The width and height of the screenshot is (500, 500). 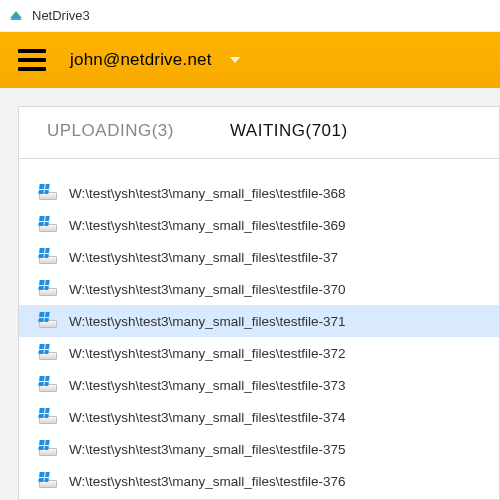 What do you see at coordinates (289, 131) in the screenshot?
I see `tab-waiting-label: WAITING(701)` at bounding box center [289, 131].